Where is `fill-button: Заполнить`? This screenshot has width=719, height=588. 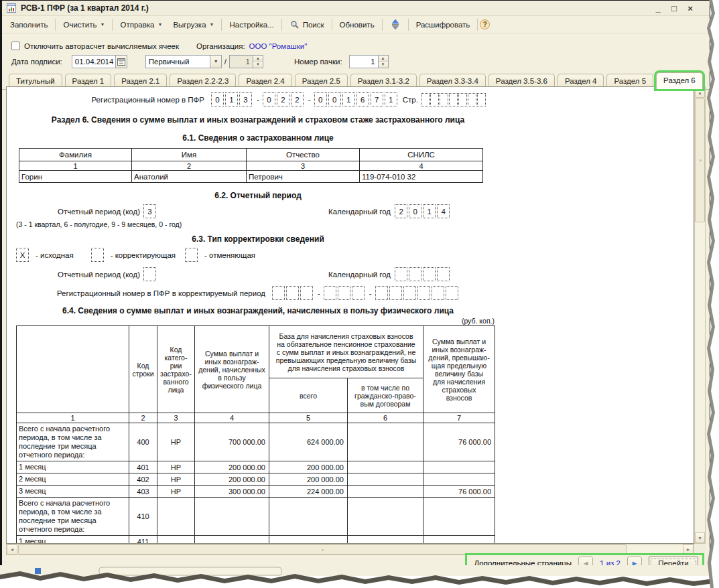 fill-button: Заполнить is located at coordinates (29, 25).